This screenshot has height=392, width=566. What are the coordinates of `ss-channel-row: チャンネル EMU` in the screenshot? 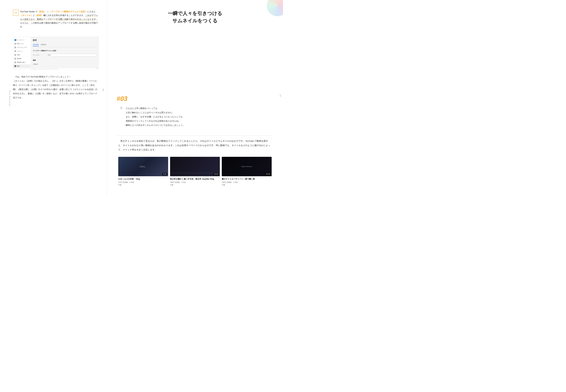 It's located at (65, 55).